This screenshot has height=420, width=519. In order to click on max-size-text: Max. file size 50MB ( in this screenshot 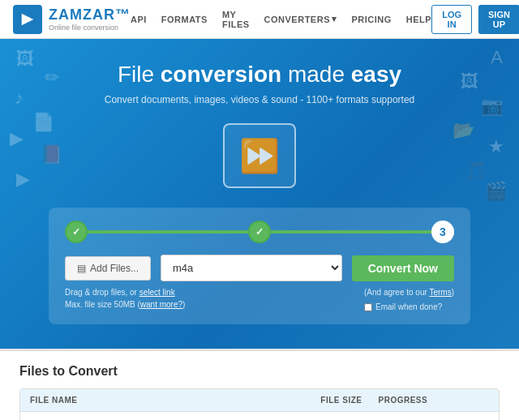, I will do `click(102, 305)`.